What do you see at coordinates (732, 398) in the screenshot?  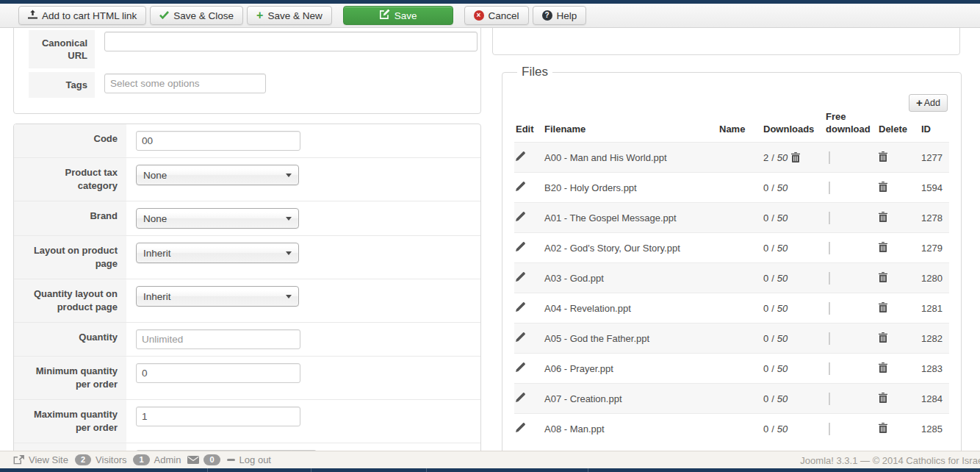 I see `file-row: A07 - Creation.ppt0/501284` at bounding box center [732, 398].